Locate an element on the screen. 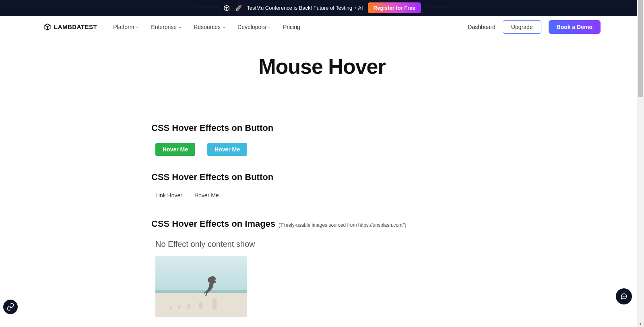 The height and width of the screenshot is (327, 644). page-title: Mouse Hover is located at coordinates (322, 66).